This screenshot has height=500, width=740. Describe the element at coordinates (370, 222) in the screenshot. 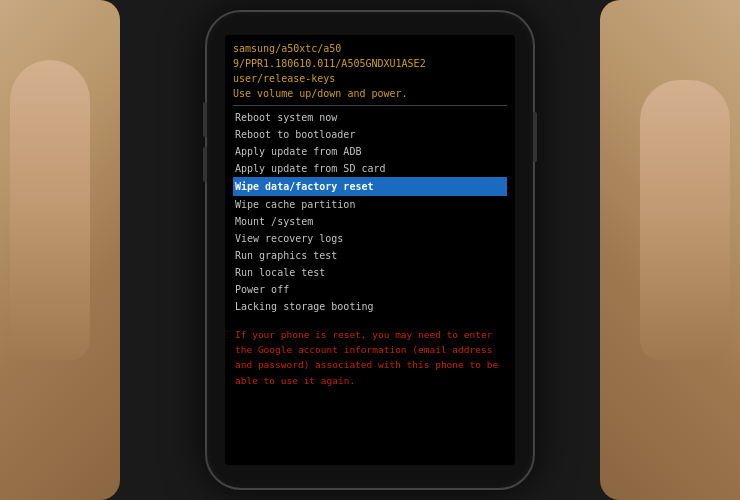

I see `menu-item-6: Mount /system` at that location.